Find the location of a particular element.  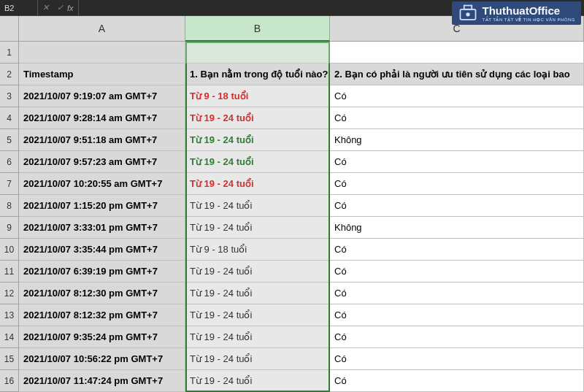

cell-timestamp: 2021/10/07 3:33:01 pm GMT+7 is located at coordinates (102, 228).